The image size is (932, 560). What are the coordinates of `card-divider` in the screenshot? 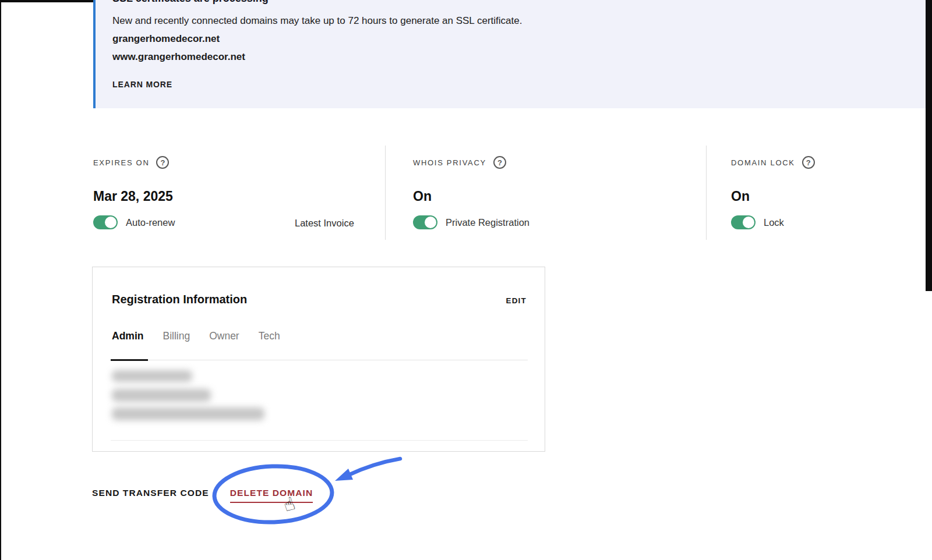 It's located at (319, 440).